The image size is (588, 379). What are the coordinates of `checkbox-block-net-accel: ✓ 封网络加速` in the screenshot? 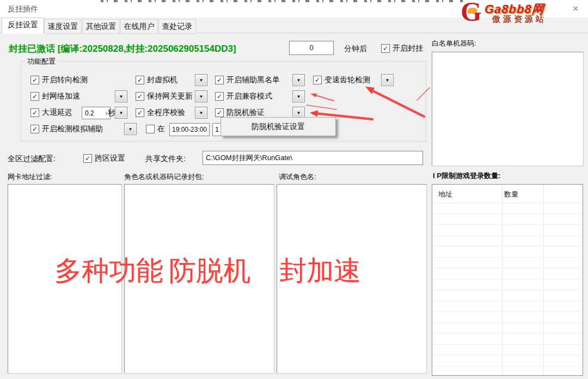 It's located at (56, 96).